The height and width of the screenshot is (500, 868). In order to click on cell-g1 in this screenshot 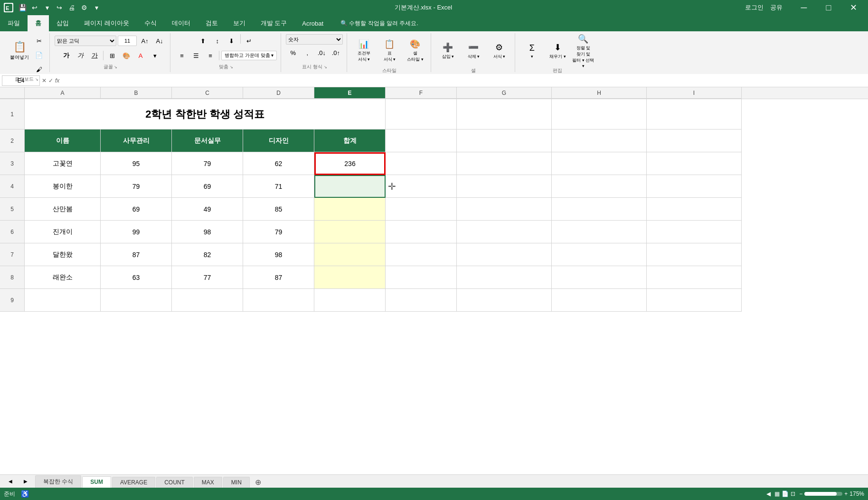, I will do `click(504, 114)`.